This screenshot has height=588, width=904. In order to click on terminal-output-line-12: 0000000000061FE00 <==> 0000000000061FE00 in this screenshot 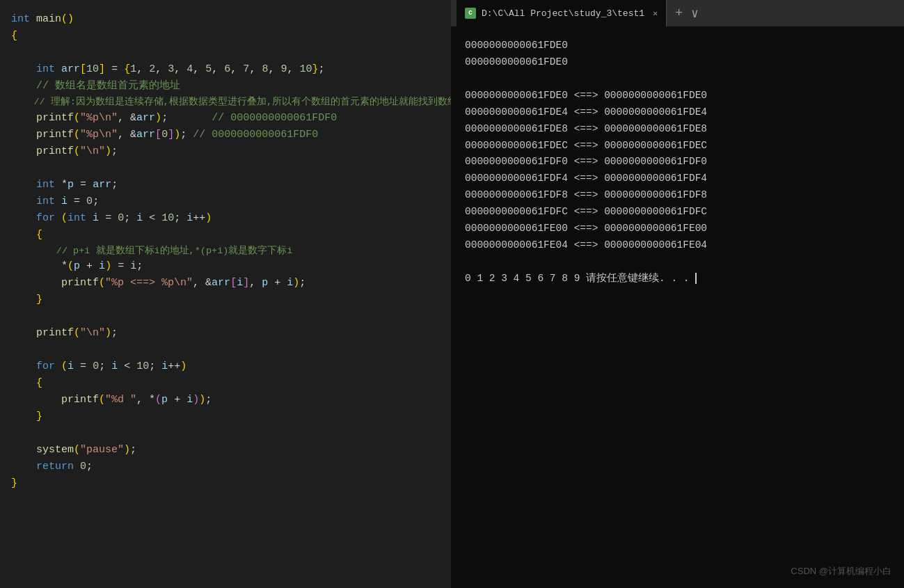, I will do `click(678, 229)`.